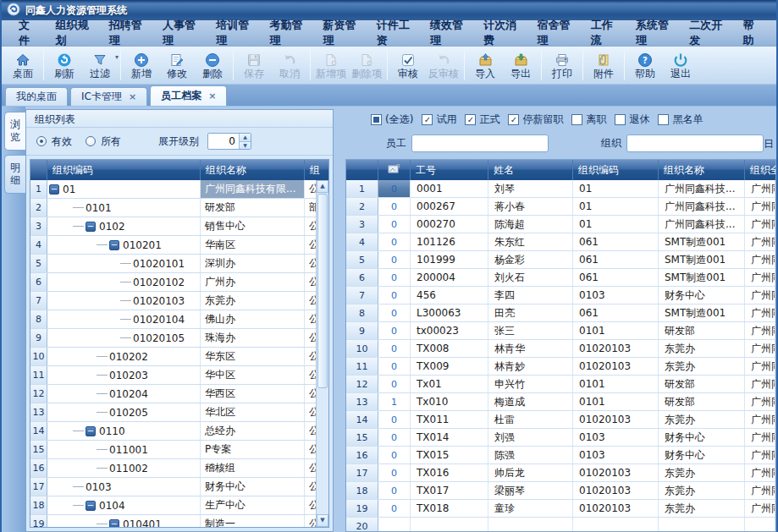 The image size is (778, 532). I want to click on toolbar-button-export: 导出, so click(521, 65).